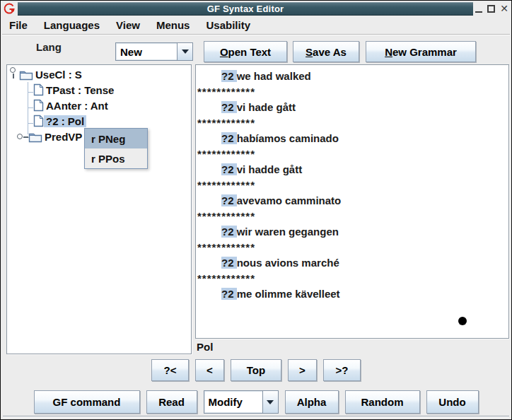 This screenshot has width=512, height=420. I want to click on output-sentence: ?2 vi hade gått, so click(352, 107).